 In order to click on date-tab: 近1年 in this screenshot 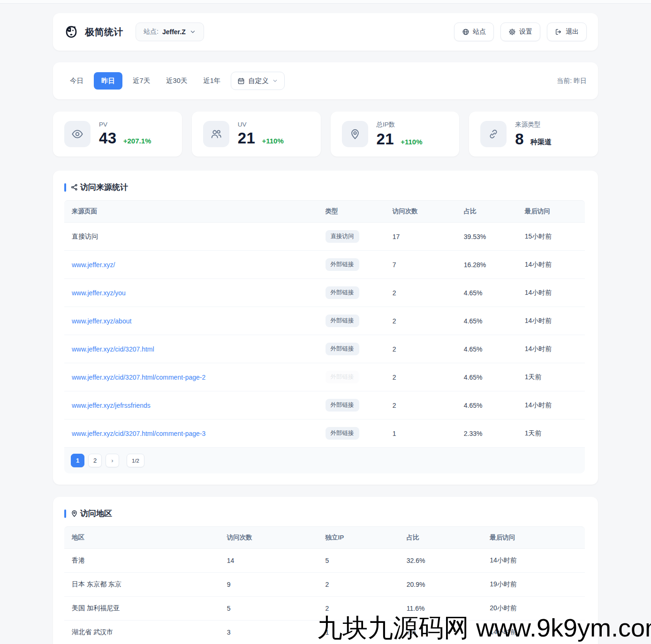, I will do `click(212, 81)`.